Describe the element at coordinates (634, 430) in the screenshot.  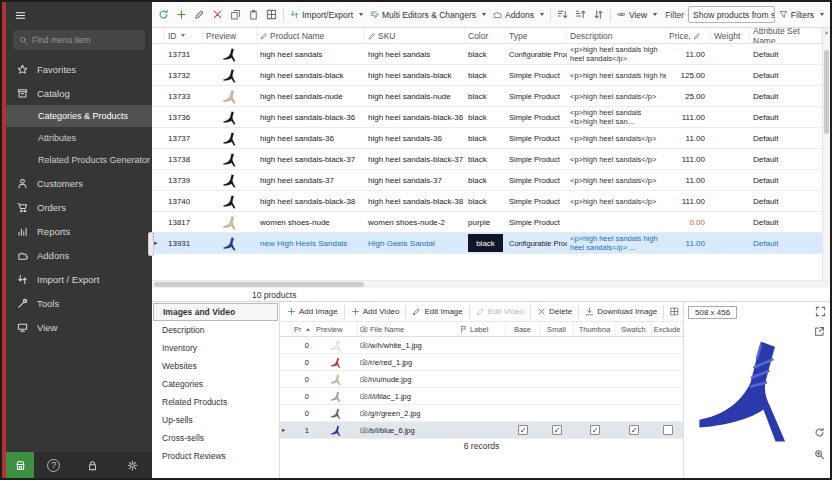
I see `swatch-checkbox: ✓` at that location.